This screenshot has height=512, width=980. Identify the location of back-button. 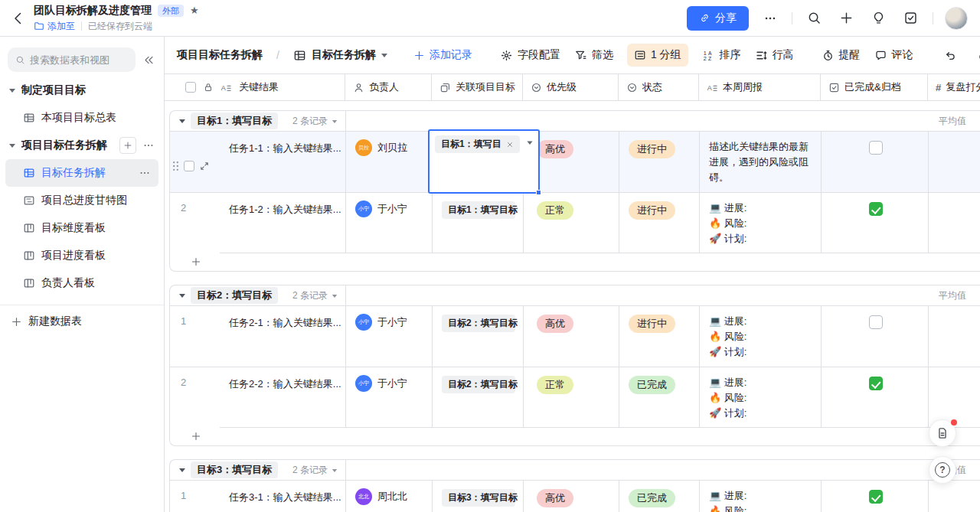
(18, 18).